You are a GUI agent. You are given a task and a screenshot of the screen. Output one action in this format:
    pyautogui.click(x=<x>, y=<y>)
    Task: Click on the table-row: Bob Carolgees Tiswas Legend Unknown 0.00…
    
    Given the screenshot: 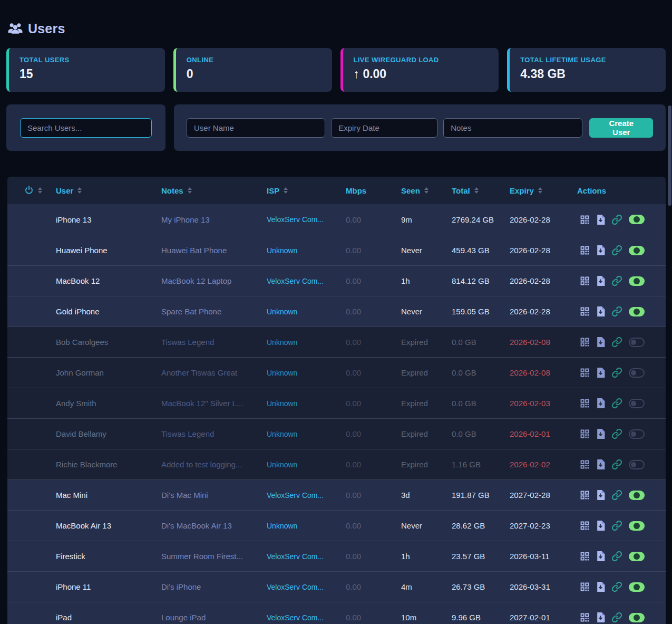 What is the action you would take?
    pyautogui.click(x=336, y=342)
    